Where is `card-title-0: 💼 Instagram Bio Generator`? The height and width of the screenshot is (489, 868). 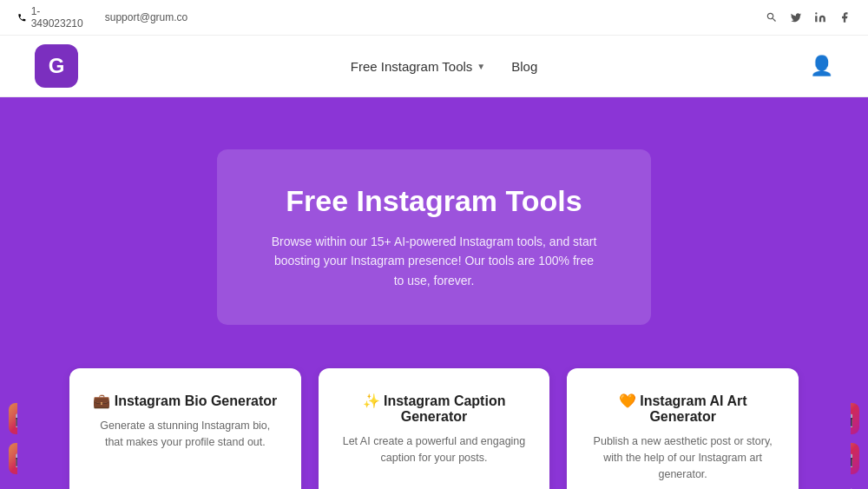 card-title-0: 💼 Instagram Bio Generator is located at coordinates (185, 401).